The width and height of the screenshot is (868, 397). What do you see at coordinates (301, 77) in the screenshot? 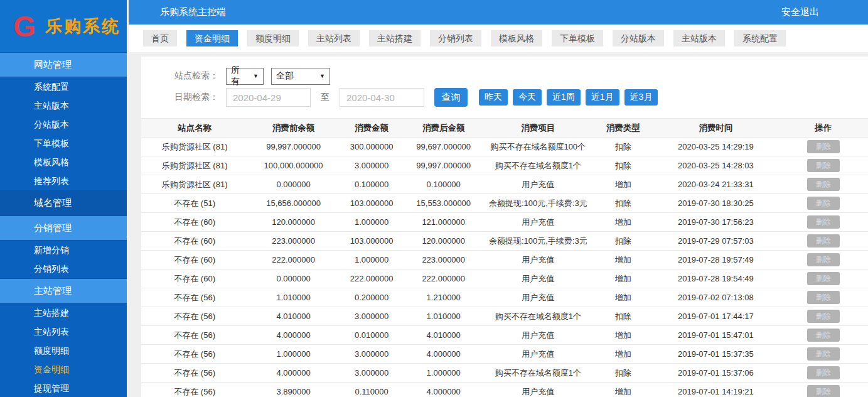
I see `site-name-select: 全部 ▼` at bounding box center [301, 77].